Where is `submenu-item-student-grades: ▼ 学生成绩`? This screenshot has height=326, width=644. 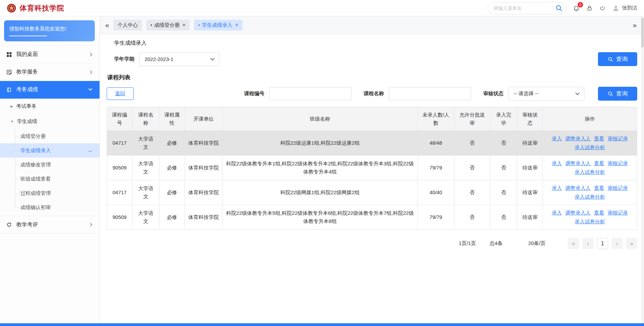 submenu-item-student-grades: ▼ 学生成绩 is located at coordinates (50, 121).